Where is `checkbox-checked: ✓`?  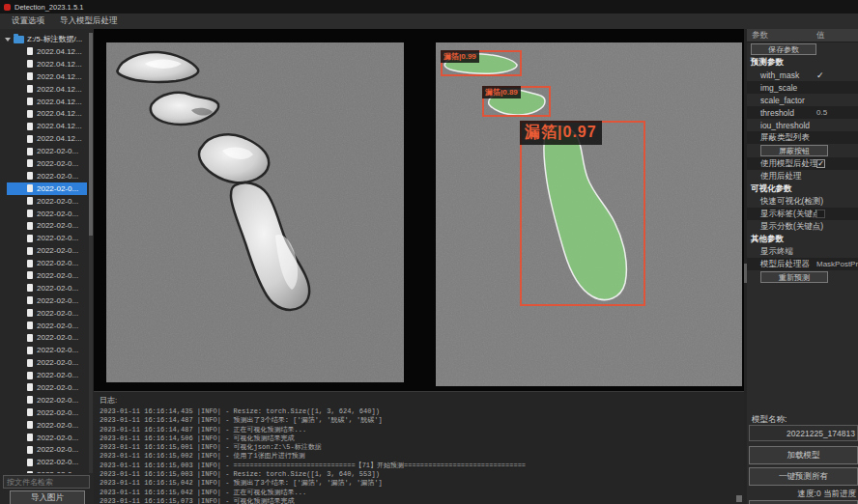 checkbox-checked: ✓ is located at coordinates (821, 164).